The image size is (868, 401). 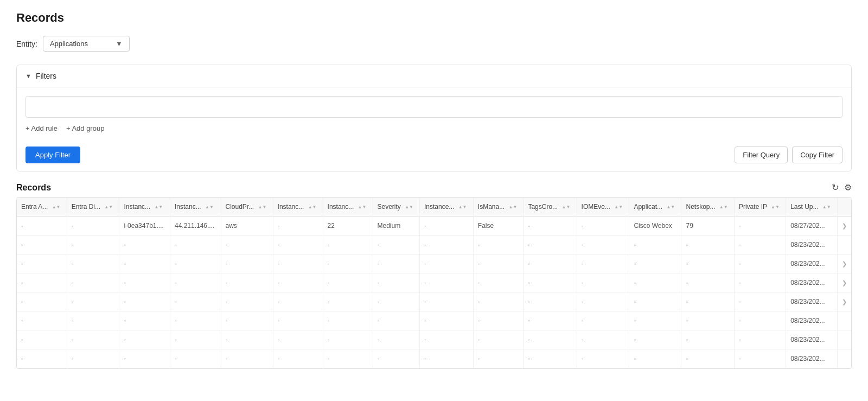 I want to click on col-instanc4: Instanc... ▲▼, so click(x=348, y=207).